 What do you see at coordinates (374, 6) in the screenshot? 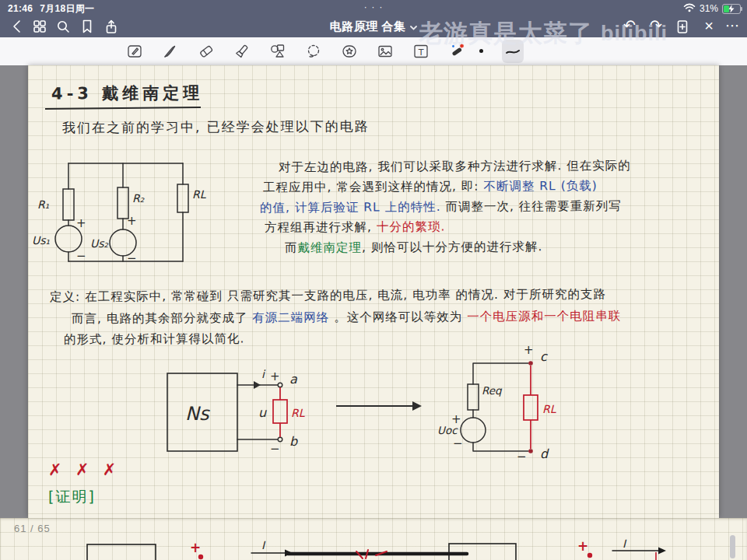
I see `multitask-indicator: · · ·` at bounding box center [374, 6].